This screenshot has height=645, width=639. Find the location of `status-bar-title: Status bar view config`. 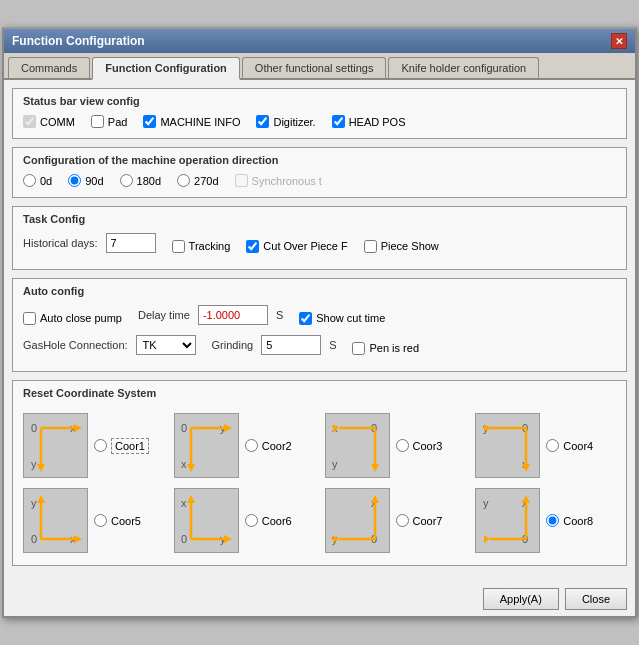

status-bar-title: Status bar view config is located at coordinates (320, 101).